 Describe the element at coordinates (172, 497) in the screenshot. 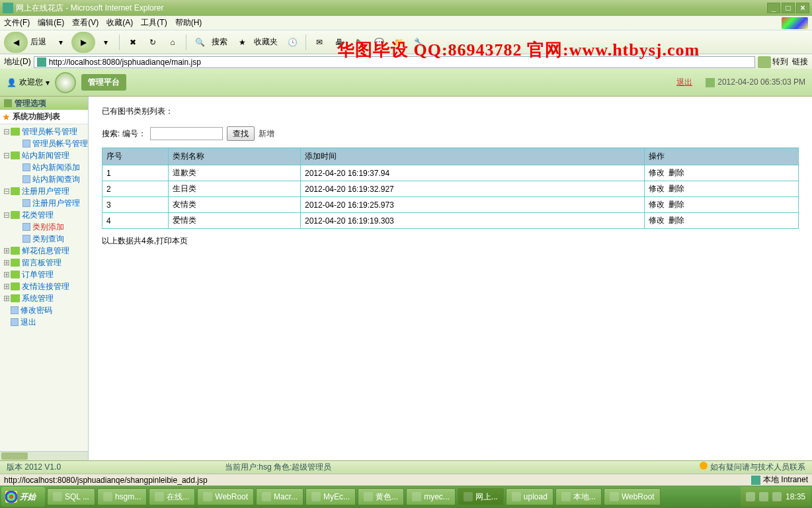

I see `taskbar-item: 在线...` at that location.